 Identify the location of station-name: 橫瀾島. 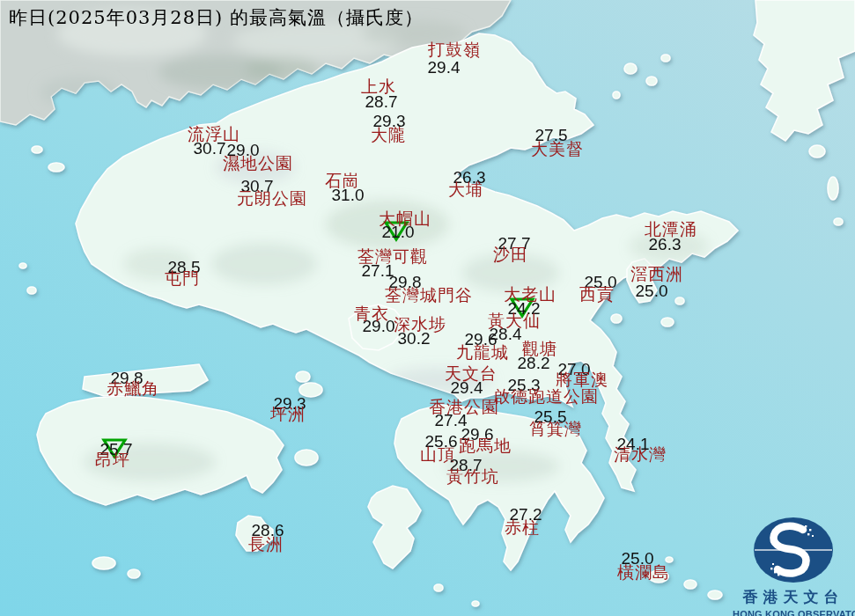
(644, 572).